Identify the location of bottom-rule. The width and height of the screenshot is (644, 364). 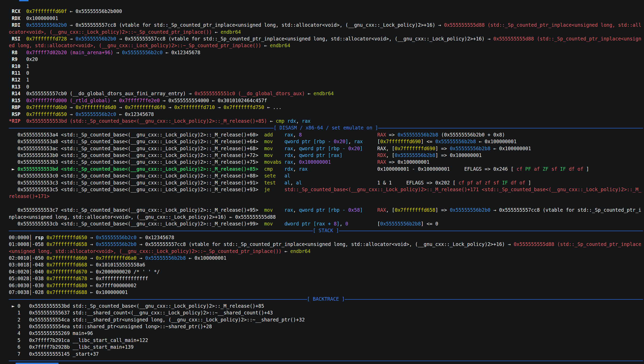
(326, 361).